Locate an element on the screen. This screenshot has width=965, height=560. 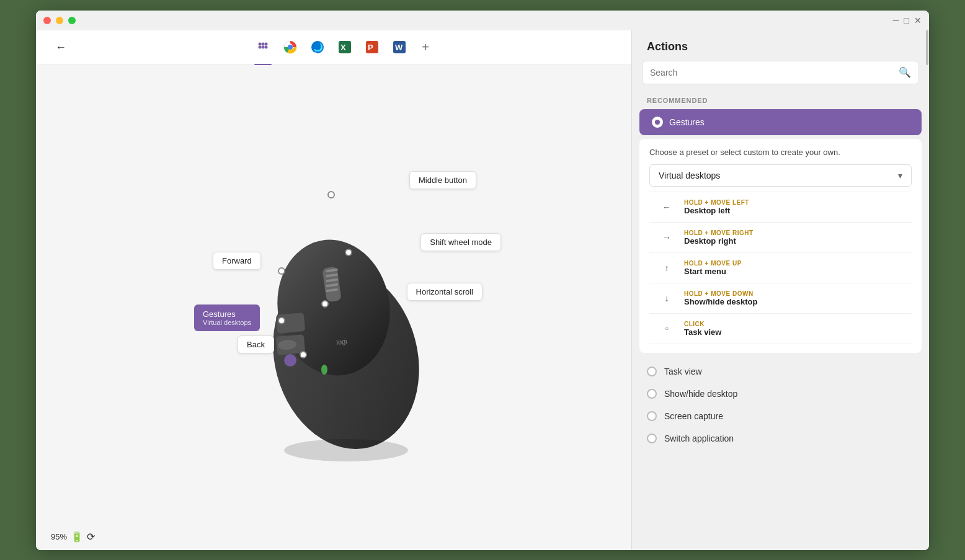
gesture-arrow-4: ○ is located at coordinates (667, 329).